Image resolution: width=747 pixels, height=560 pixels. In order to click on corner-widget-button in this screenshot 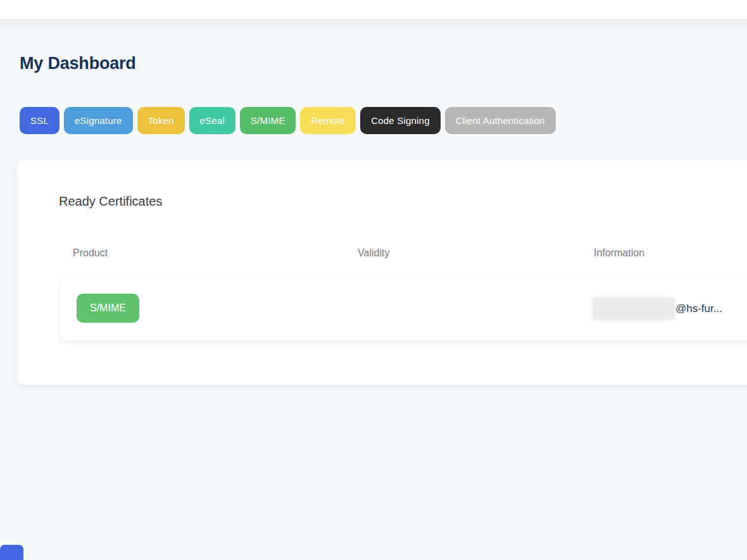, I will do `click(11, 552)`.